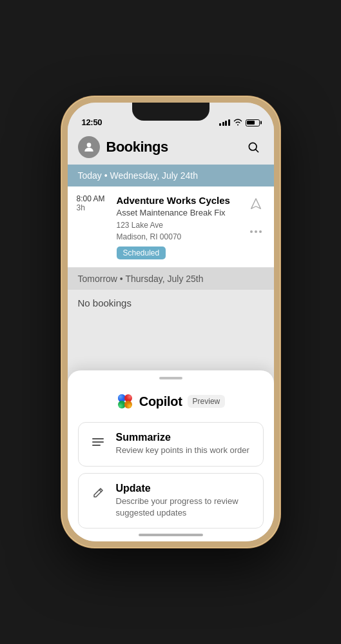  I want to click on no-bookings-label: No bookings, so click(104, 303).